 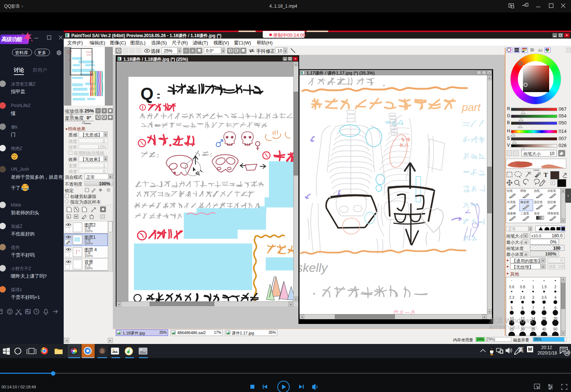 I want to click on svg-text: 6, so click(x=523, y=308).